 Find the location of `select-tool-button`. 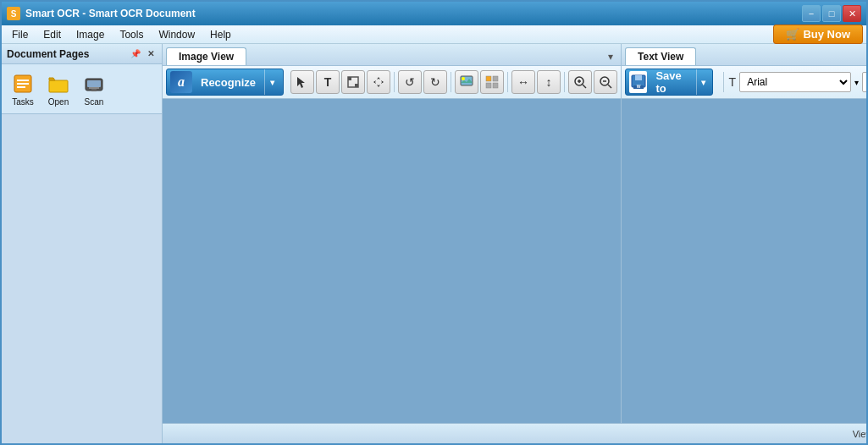

select-tool-button is located at coordinates (302, 82).